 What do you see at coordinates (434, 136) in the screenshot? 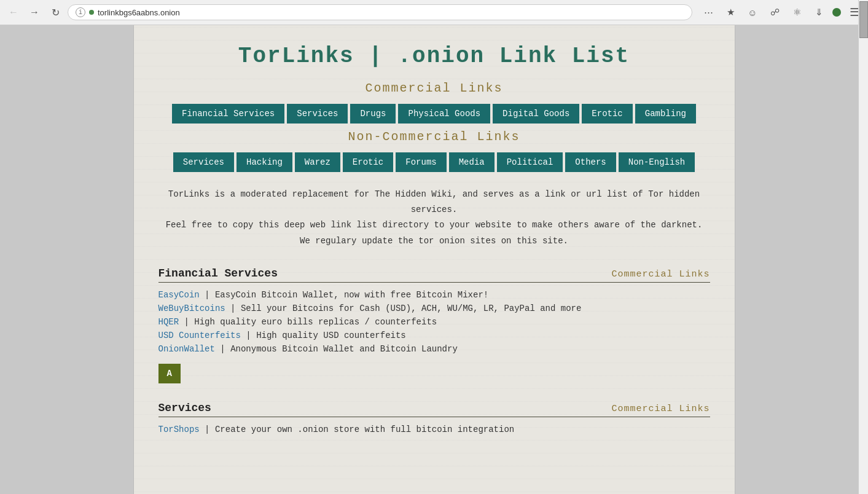
I see `non-commercial-heading: Non-Commercial Links` at bounding box center [434, 136].